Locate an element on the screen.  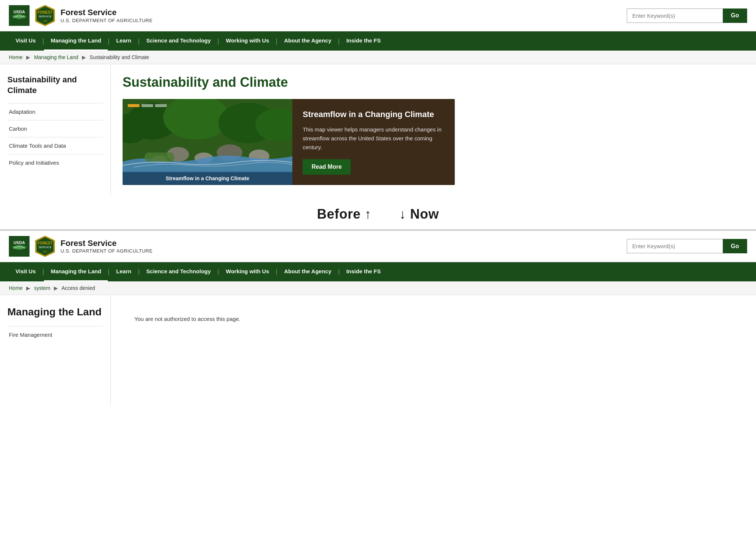
nav-link-science: Science and Technology is located at coordinates (179, 41).